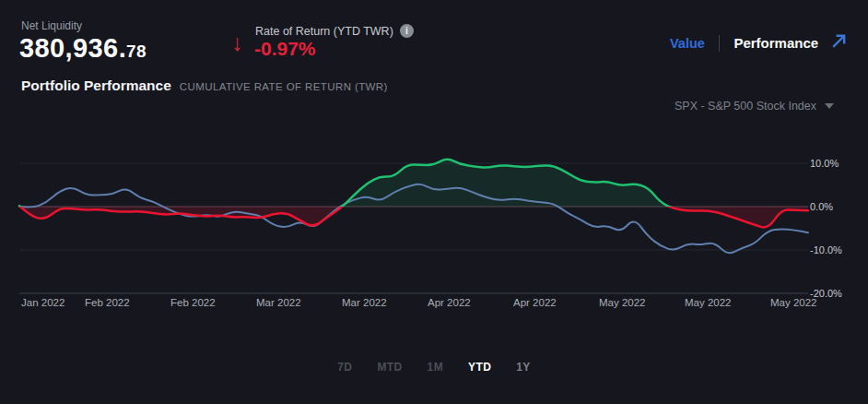  I want to click on down-arrow-icon: ↓, so click(238, 42).